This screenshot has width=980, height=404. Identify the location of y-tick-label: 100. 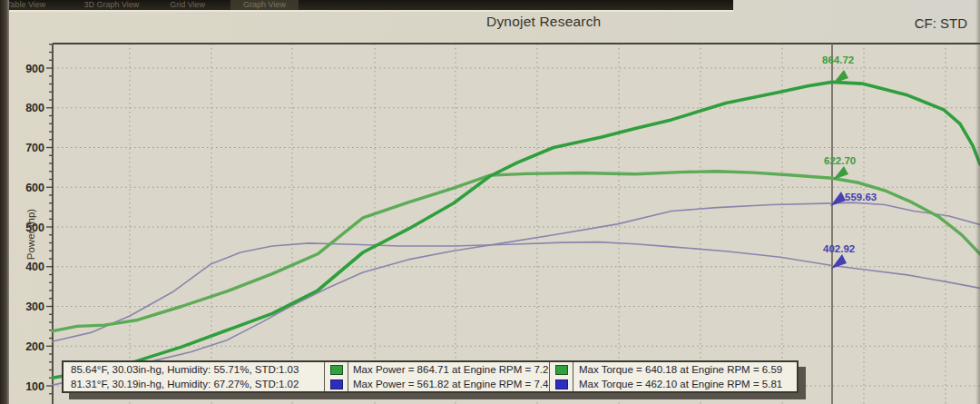
(34, 387).